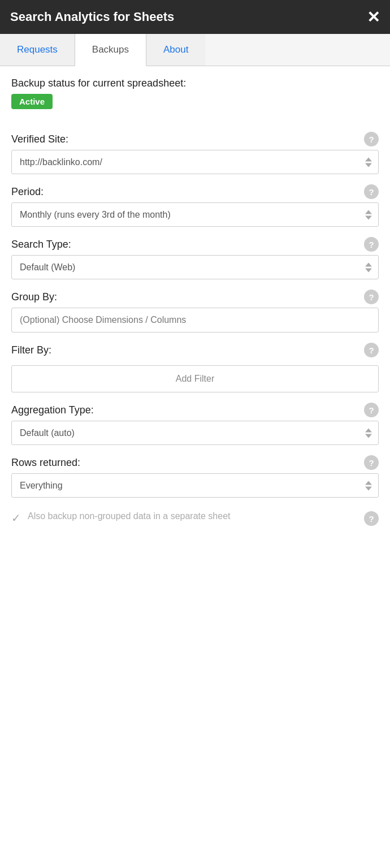 Image resolution: width=390 pixels, height=868 pixels. Describe the element at coordinates (195, 192) in the screenshot. I see `period-row: Period: ?` at that location.